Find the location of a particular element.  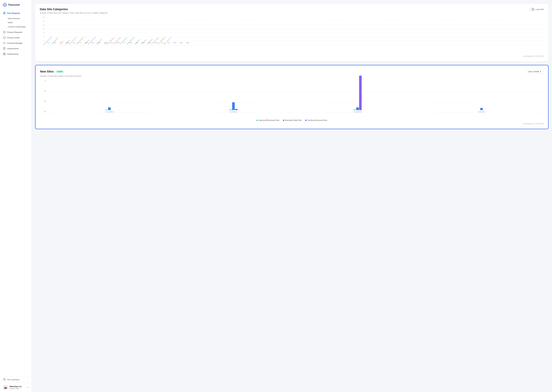

data-silo-categories-title: Data Silo Categories is located at coordinates (54, 9).